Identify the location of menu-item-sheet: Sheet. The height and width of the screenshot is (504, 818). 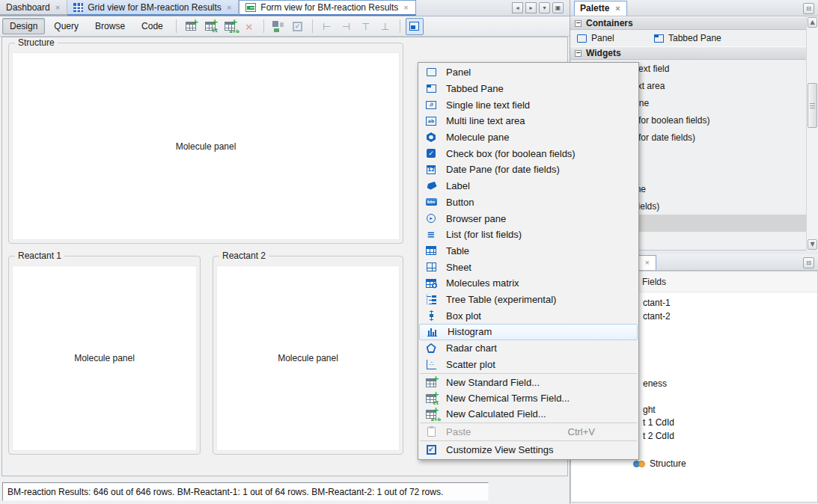
(528, 267).